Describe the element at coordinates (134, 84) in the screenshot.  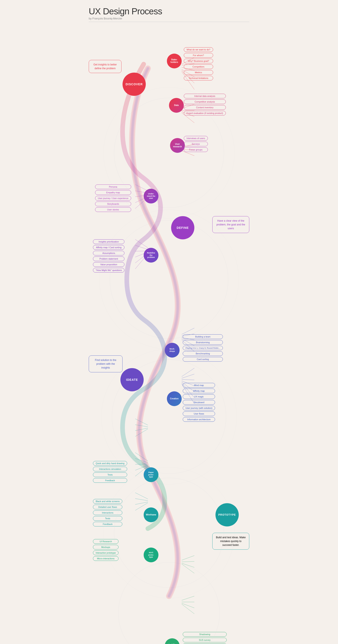
I see `discover-circle: DISCOVER` at that location.